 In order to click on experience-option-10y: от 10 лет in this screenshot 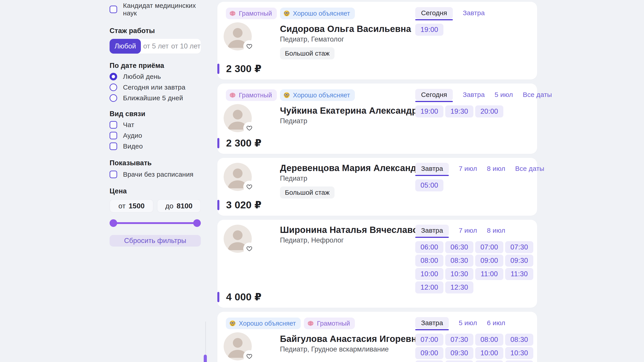, I will do `click(186, 46)`.